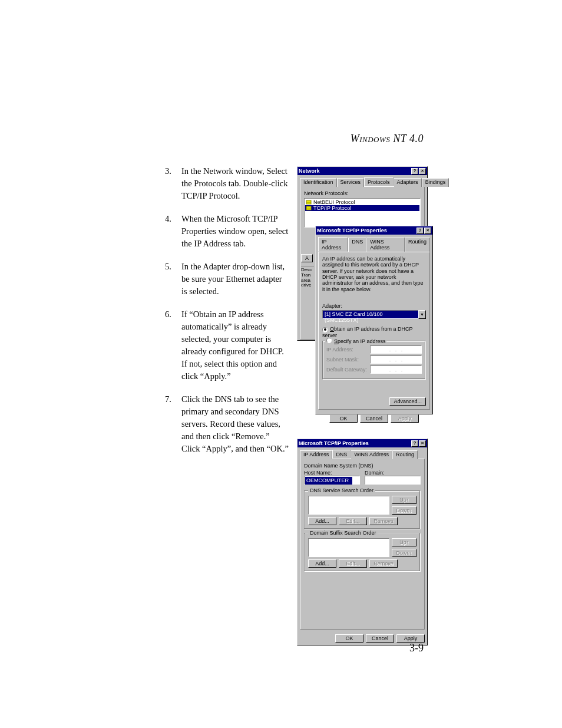  Describe the element at coordinates (416, 648) in the screenshot. I see `page-number: 3-9` at that location.